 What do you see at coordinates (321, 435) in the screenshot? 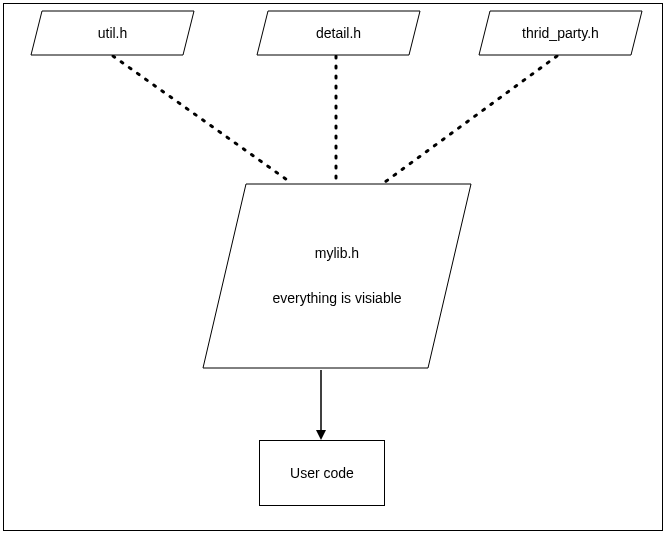
I see `arrowhead-icon` at bounding box center [321, 435].